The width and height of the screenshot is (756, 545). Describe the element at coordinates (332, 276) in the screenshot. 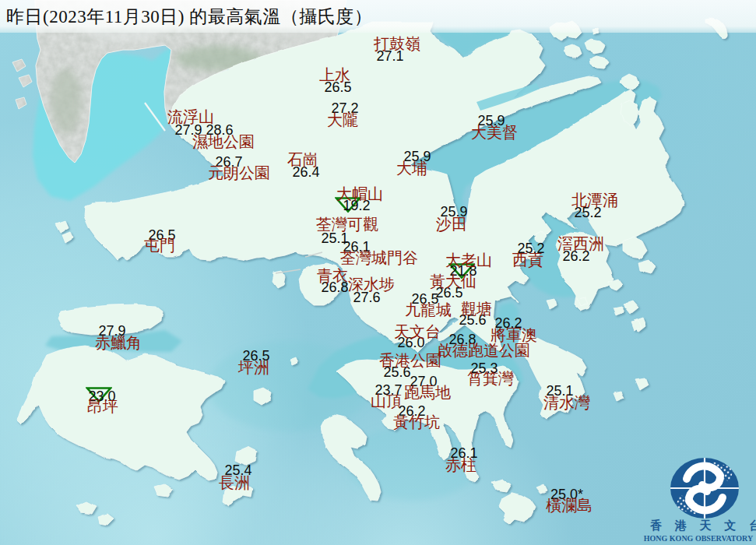

I see `station-name: 青衣` at that location.